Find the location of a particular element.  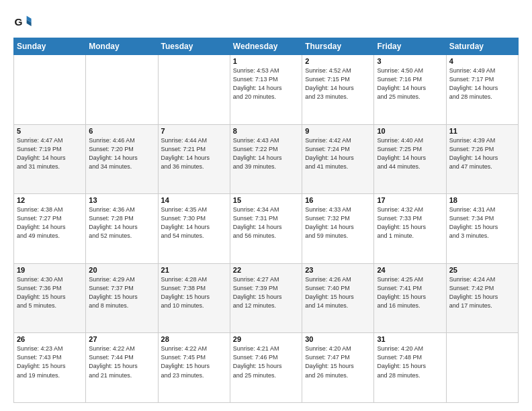

day-number: 30 is located at coordinates (338, 339).